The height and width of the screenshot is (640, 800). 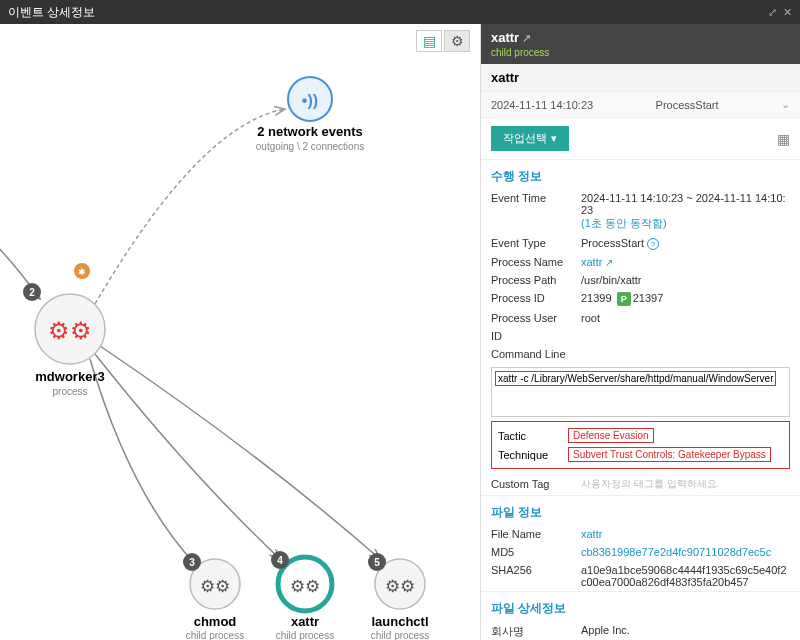 What do you see at coordinates (786, 104) in the screenshot?
I see `chevron-down-icon: ⌄` at bounding box center [786, 104].